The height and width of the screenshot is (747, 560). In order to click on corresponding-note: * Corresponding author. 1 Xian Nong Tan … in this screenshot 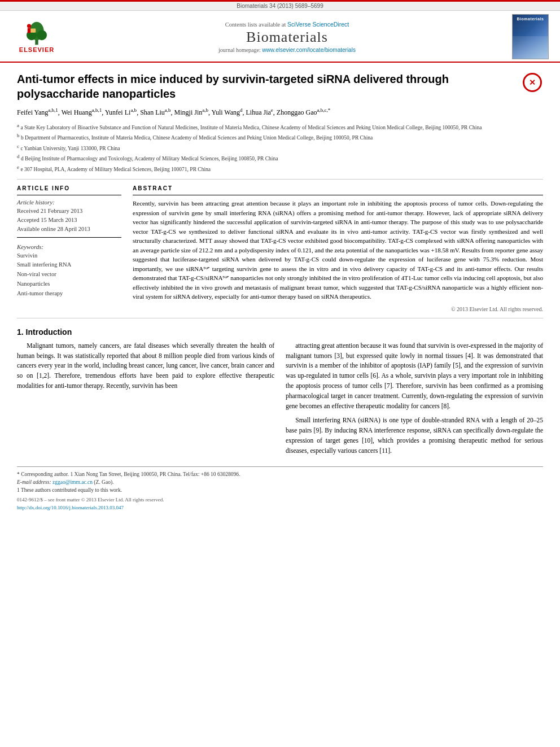, I will do `click(280, 474)`.